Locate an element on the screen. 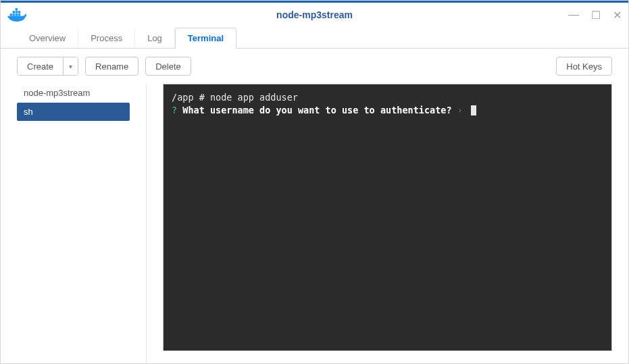 This screenshot has width=629, height=364. titlebar: node-mp3stream — ☐ ✕ is located at coordinates (315, 14).